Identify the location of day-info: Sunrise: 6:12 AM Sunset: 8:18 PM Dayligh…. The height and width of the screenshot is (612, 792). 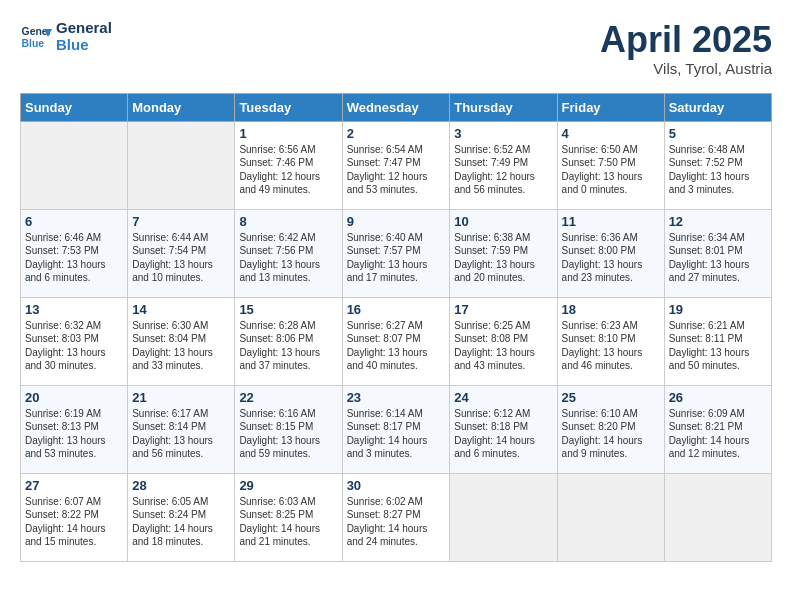
(503, 434).